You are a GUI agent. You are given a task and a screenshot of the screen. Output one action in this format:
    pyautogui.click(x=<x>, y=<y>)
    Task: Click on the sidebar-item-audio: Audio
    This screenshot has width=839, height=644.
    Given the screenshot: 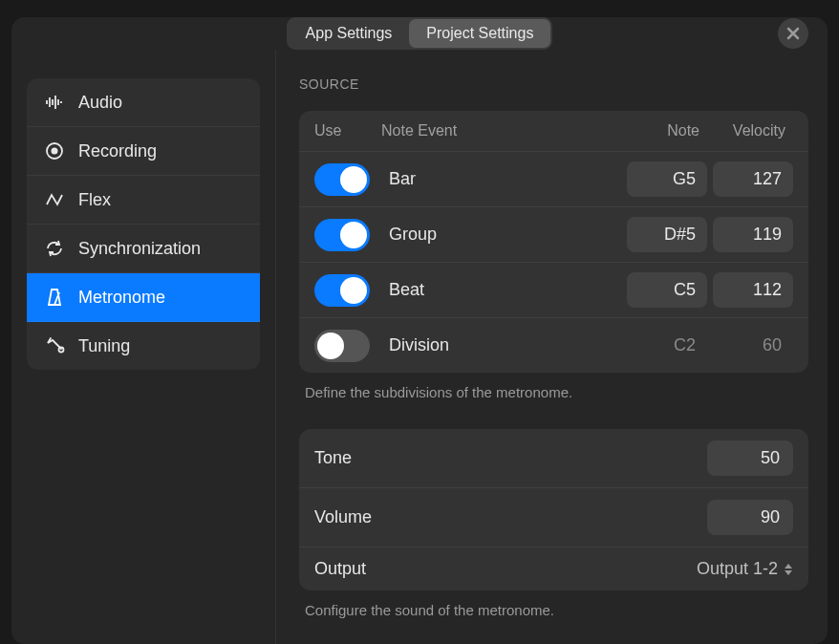 What is the action you would take?
    pyautogui.click(x=143, y=103)
    